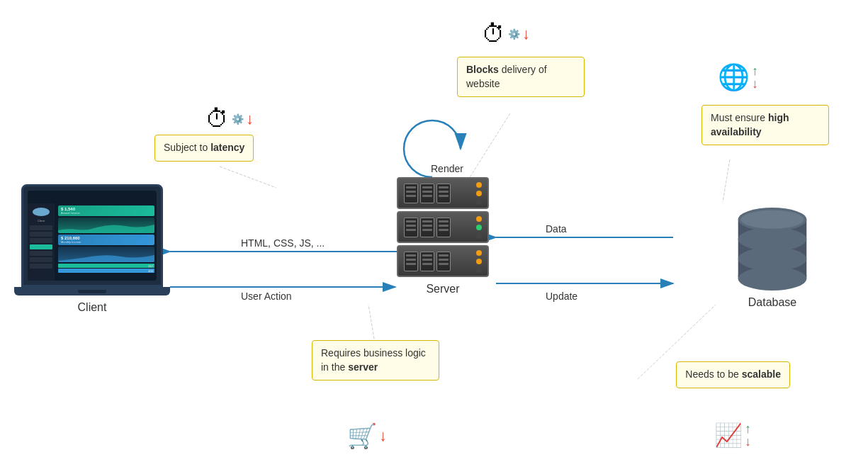 The width and height of the screenshot is (868, 462). Describe the element at coordinates (41, 242) in the screenshot. I see `screen-sidebar: Client` at that location.